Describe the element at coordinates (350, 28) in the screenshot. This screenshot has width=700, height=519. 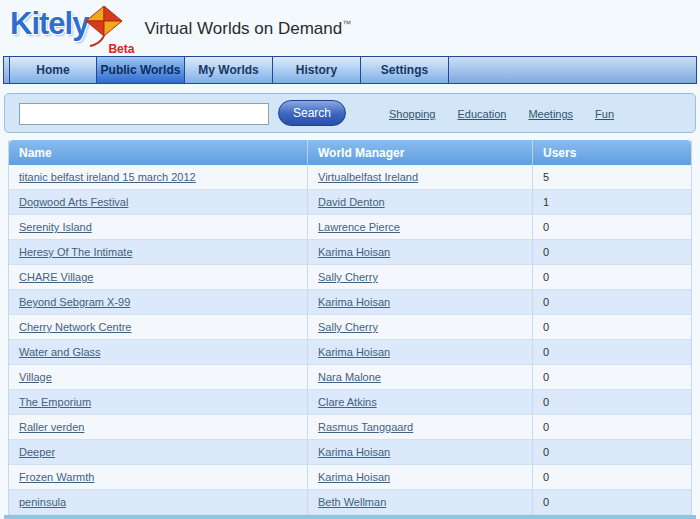
I see `masthead: Kitely Beta Virtual Worlds on Demand™` at that location.